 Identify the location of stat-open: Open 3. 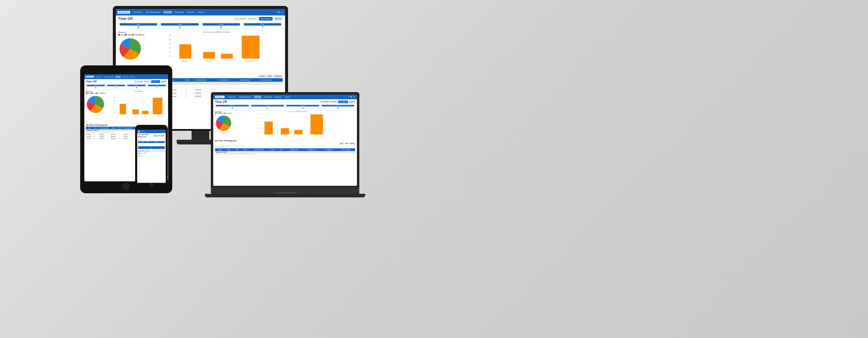
(138, 26).